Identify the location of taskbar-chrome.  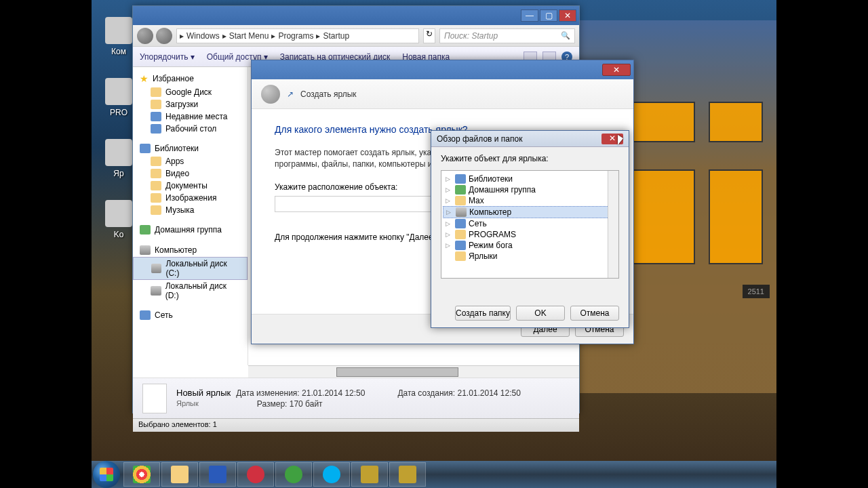
(142, 474).